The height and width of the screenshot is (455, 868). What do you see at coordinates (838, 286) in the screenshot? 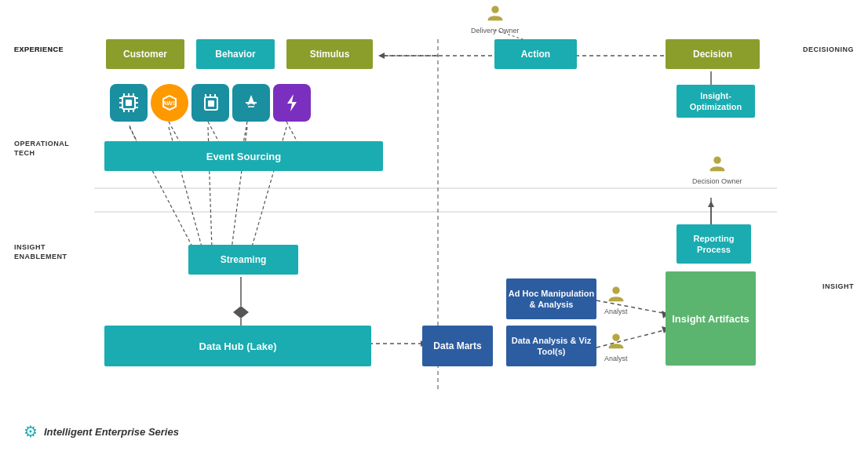
I see `label-insight: INSIGHT` at bounding box center [838, 286].